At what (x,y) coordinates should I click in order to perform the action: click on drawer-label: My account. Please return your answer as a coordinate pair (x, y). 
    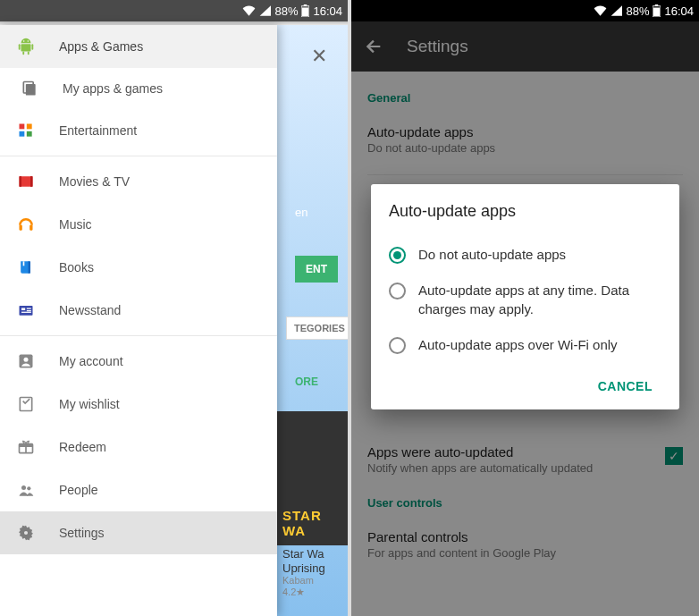
    Looking at the image, I should click on (160, 361).